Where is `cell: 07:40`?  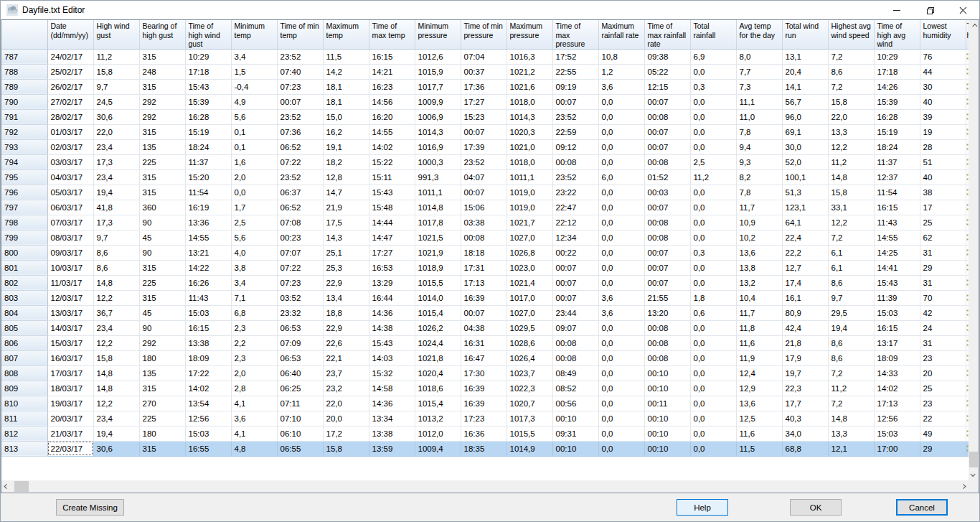
cell: 07:40 is located at coordinates (300, 72).